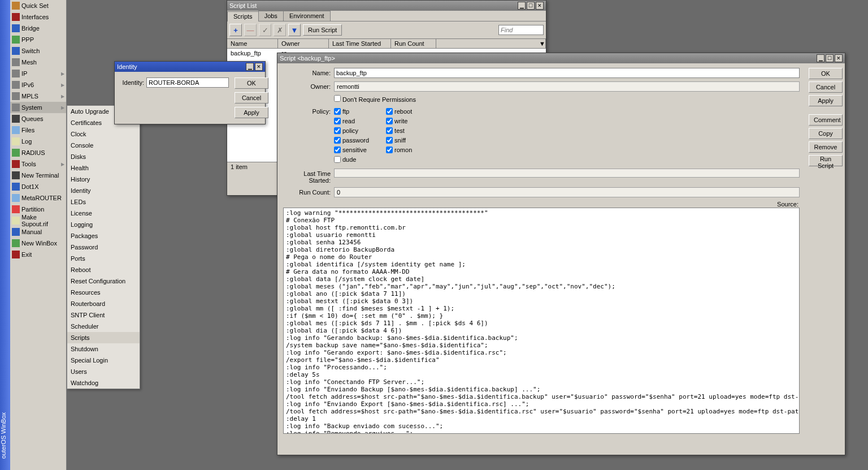 The width and height of the screenshot is (868, 470). I want to click on sidebar-item-manual: Manual, so click(38, 232).